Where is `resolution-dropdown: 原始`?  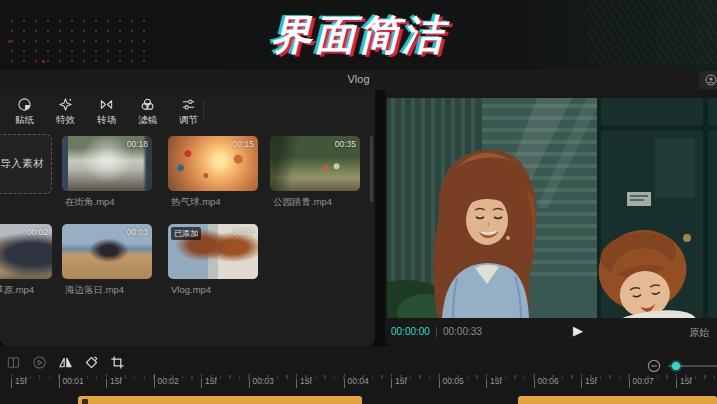 resolution-dropdown: 原始 is located at coordinates (699, 333).